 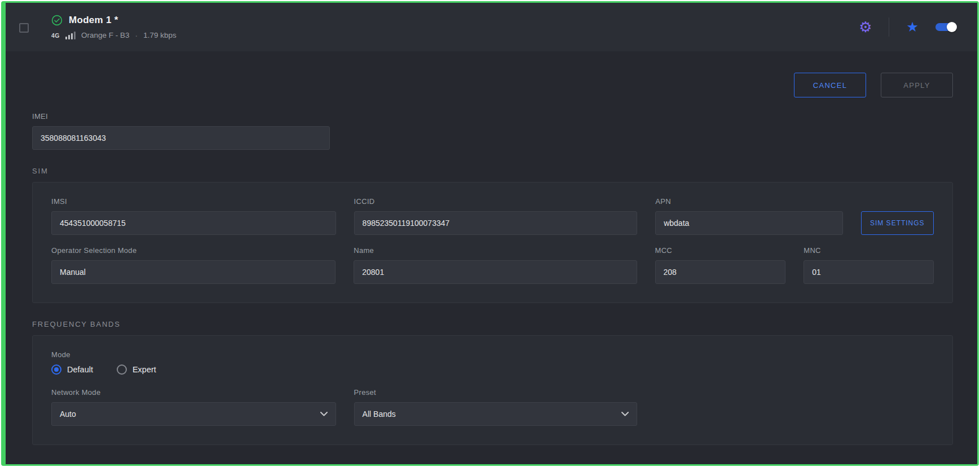 What do you see at coordinates (194, 223) in the screenshot?
I see `imsi-input` at bounding box center [194, 223].